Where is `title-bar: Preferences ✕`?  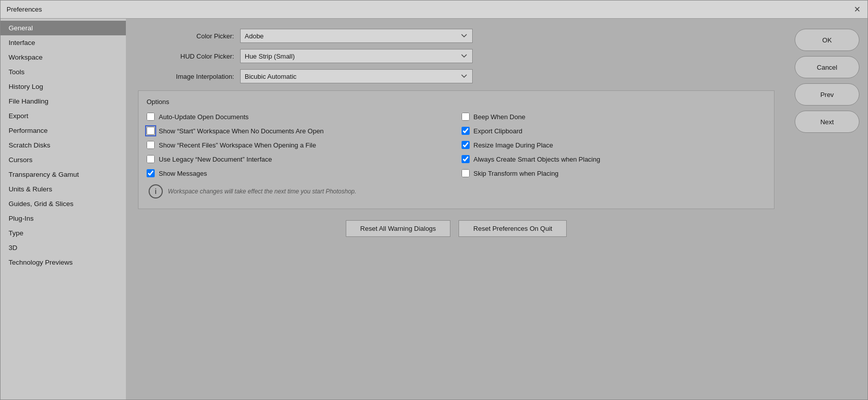 title-bar: Preferences ✕ is located at coordinates (434, 10).